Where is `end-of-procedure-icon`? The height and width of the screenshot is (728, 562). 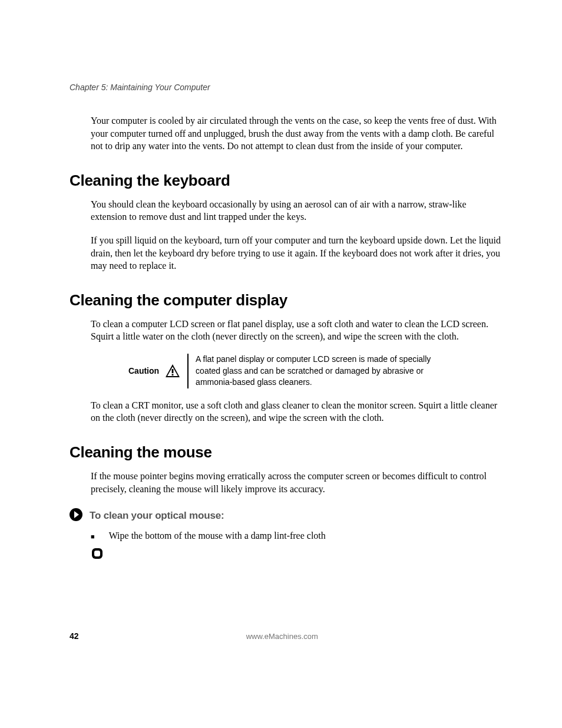
end-of-procedure-icon is located at coordinates (297, 555).